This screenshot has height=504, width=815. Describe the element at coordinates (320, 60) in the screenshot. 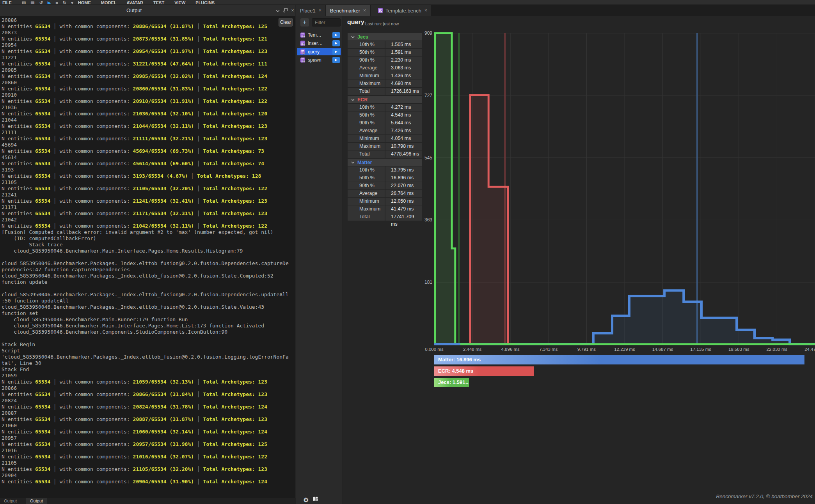

I see `benchmark-item-label: spawn` at that location.